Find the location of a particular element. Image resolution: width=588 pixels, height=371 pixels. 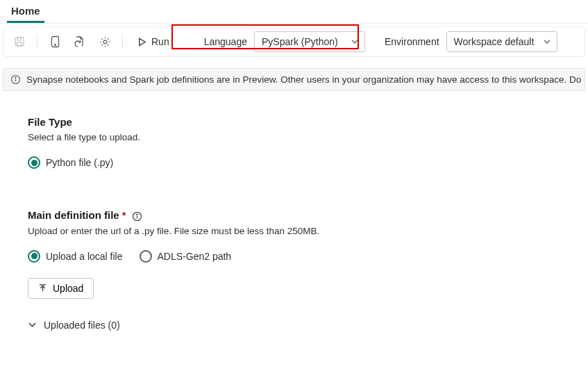

radio-adls-path: ADLS-Gen2 path is located at coordinates (186, 256).